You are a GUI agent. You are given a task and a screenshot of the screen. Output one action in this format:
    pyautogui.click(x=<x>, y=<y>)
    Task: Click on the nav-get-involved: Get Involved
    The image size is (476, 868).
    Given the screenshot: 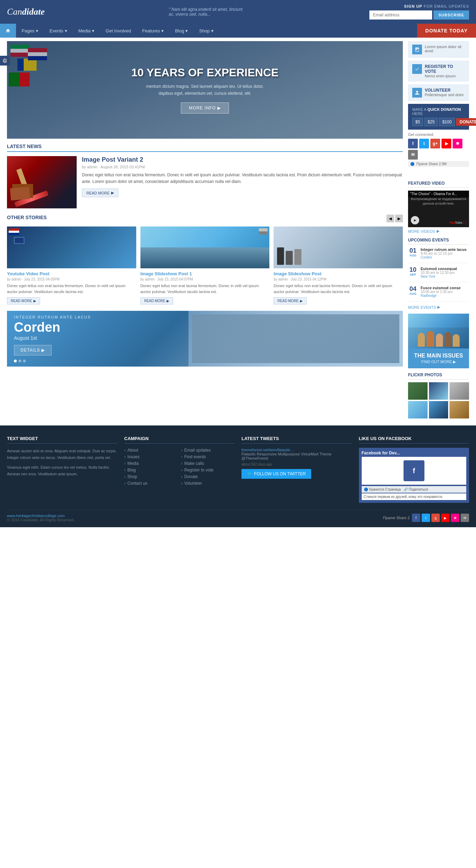 What is the action you would take?
    pyautogui.click(x=118, y=31)
    